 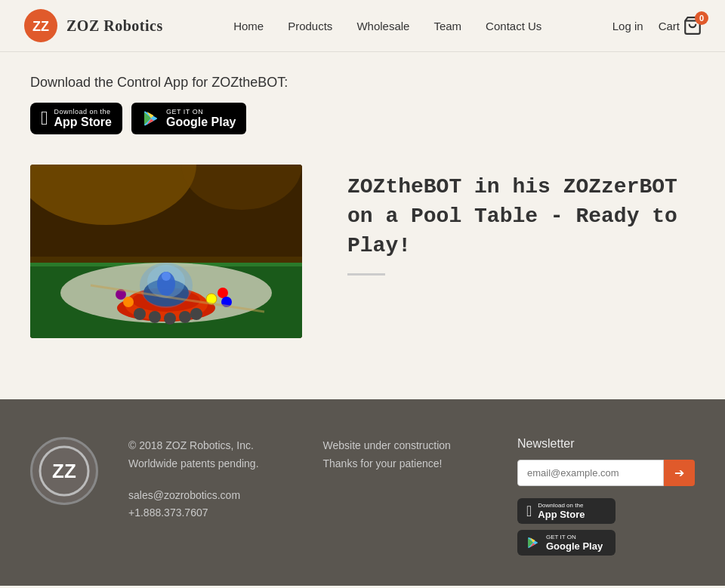 I want to click on product-image, so click(x=166, y=251).